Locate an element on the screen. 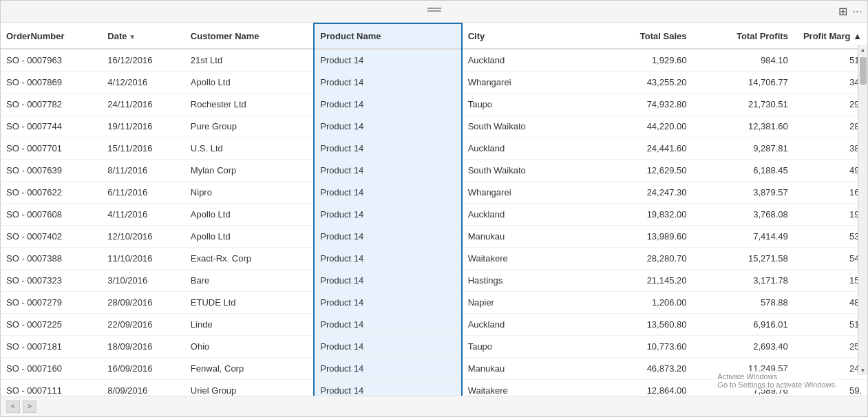 The height and width of the screenshot is (417, 868). scroll-right-arrow: > is located at coordinates (30, 407).